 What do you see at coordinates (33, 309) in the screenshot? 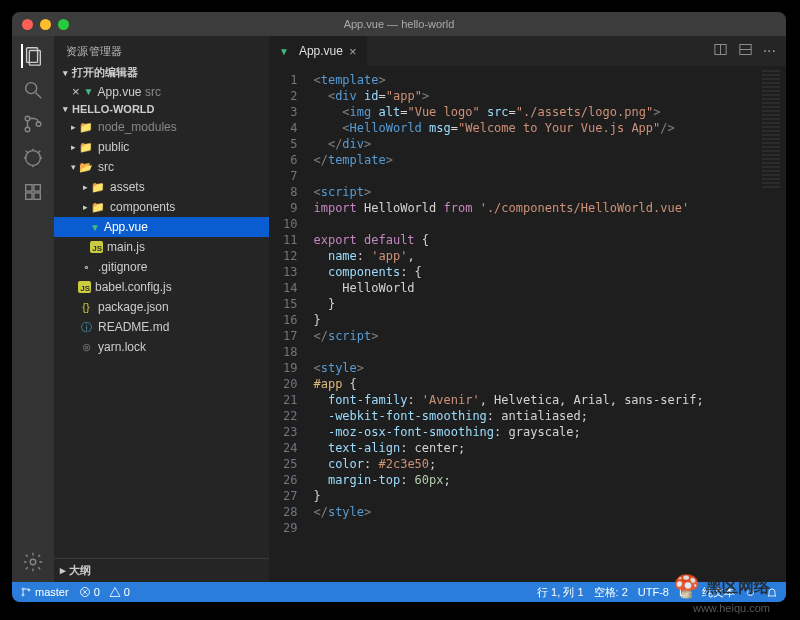
I see `activity-bar` at bounding box center [33, 309].